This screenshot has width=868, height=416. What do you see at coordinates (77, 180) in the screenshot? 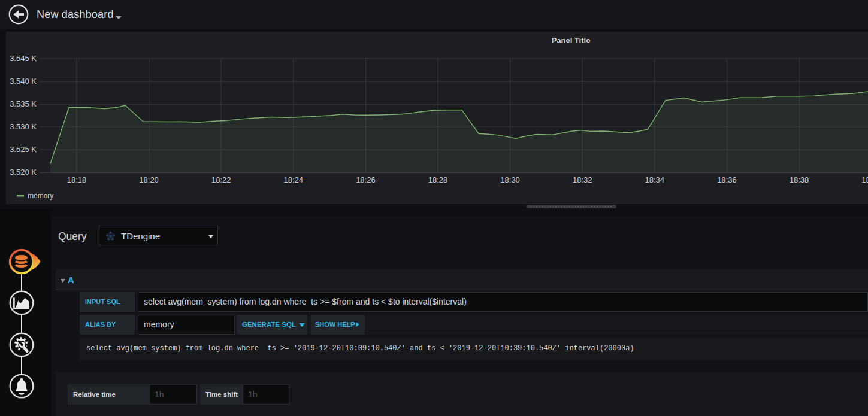
I see `svg-text: 18:18` at bounding box center [77, 180].